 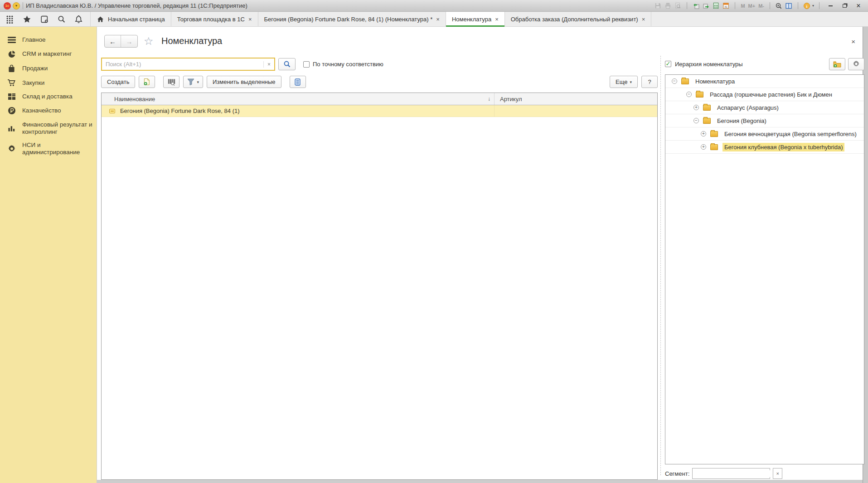 I want to click on info-icon: i, so click(x=807, y=5).